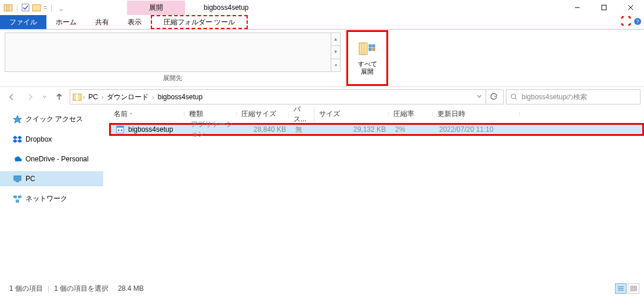 This screenshot has height=296, width=644. Describe the element at coordinates (335, 39) in the screenshot. I see `scroll-up-icon: ▲` at that location.